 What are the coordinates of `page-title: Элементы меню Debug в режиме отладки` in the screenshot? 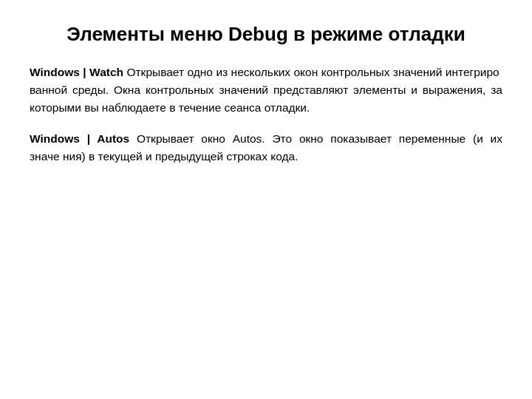 It's located at (266, 35).